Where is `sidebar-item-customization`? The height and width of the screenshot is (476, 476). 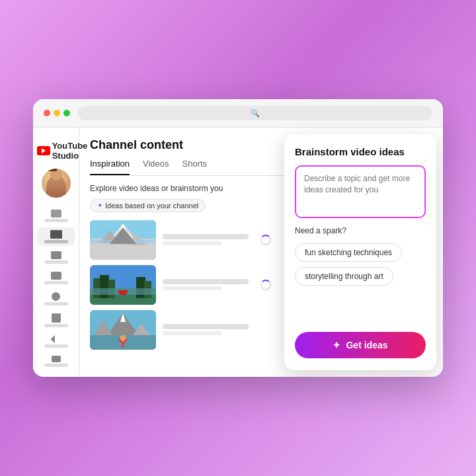
sidebar-item-customization is located at coordinates (56, 320).